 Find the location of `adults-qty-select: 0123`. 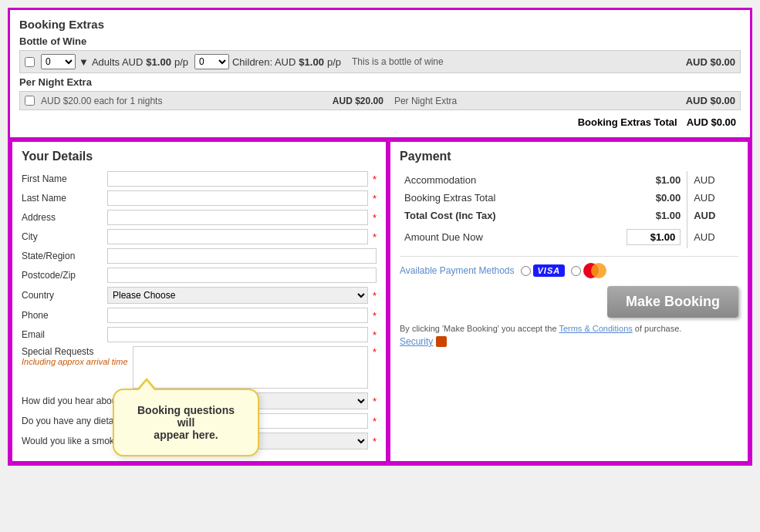

adults-qty-select: 0123 is located at coordinates (59, 62).